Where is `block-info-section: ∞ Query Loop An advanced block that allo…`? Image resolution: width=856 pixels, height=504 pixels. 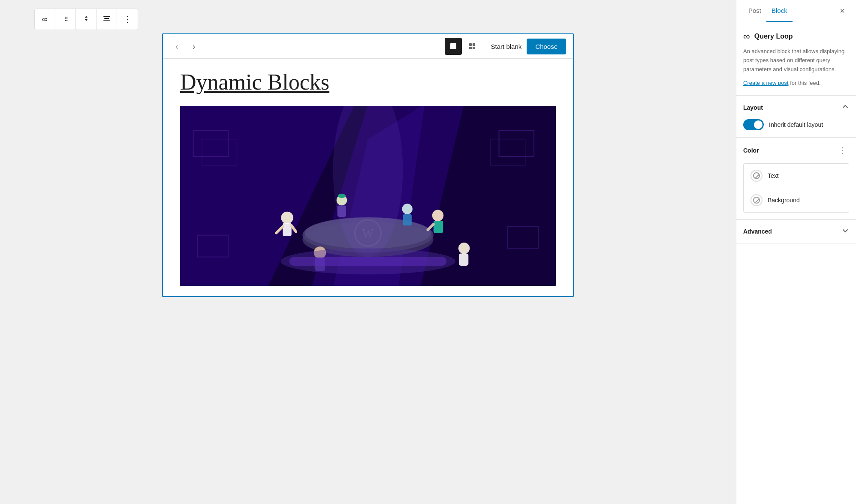 block-info-section: ∞ Query Loop An advanced block that allo… is located at coordinates (796, 59).